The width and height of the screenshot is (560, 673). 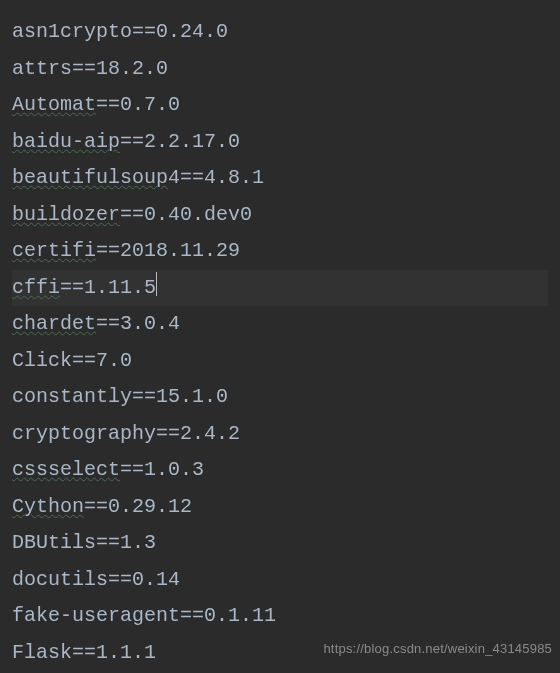 What do you see at coordinates (90, 178) in the screenshot?
I see `package-name: beautifulsoup` at bounding box center [90, 178].